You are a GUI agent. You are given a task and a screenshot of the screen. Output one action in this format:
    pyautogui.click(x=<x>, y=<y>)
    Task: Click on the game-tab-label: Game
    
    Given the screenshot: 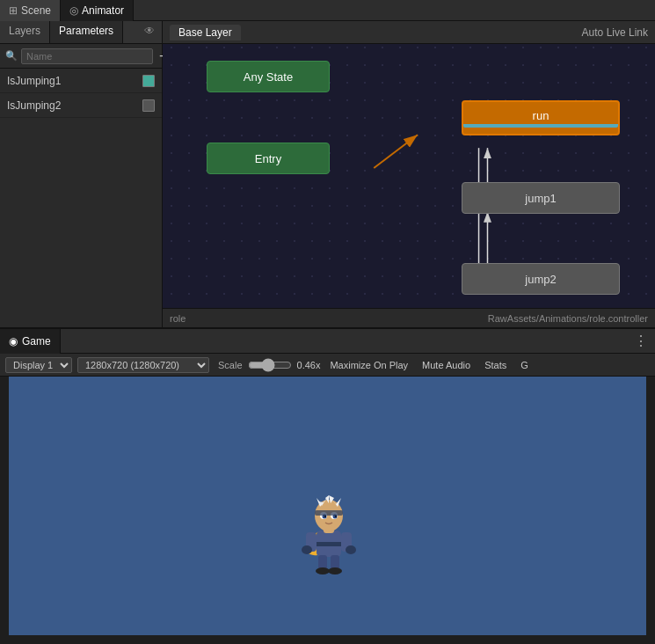 What is the action you would take?
    pyautogui.click(x=37, y=341)
    